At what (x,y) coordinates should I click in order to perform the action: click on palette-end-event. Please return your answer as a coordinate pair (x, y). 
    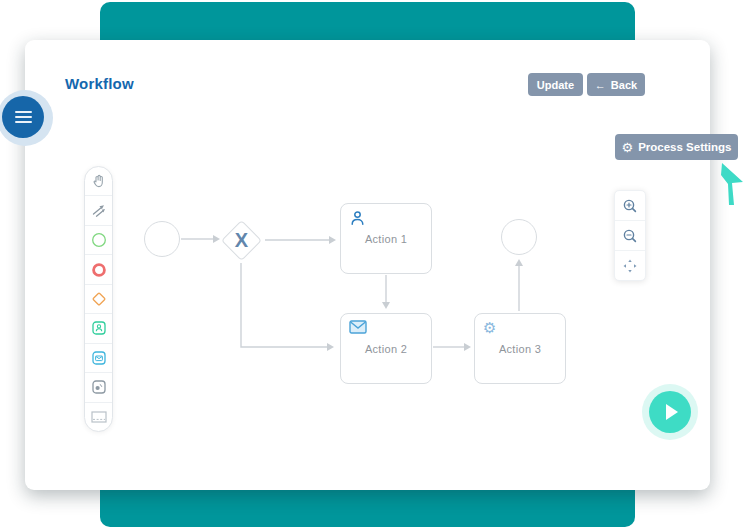
    Looking at the image, I should click on (98, 268).